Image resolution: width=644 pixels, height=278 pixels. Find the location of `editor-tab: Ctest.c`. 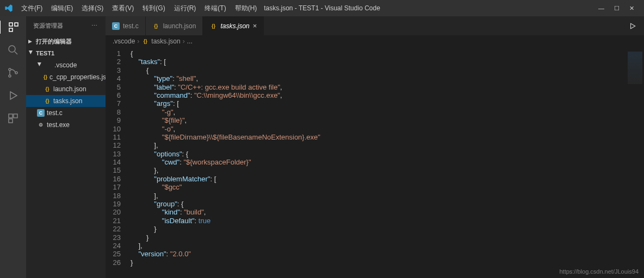

editor-tab: Ctest.c is located at coordinates (126, 26).